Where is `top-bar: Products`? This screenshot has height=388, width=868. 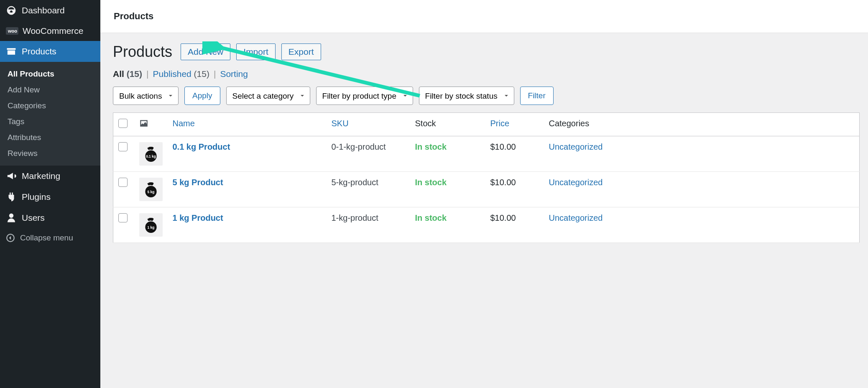 top-bar: Products is located at coordinates (484, 17).